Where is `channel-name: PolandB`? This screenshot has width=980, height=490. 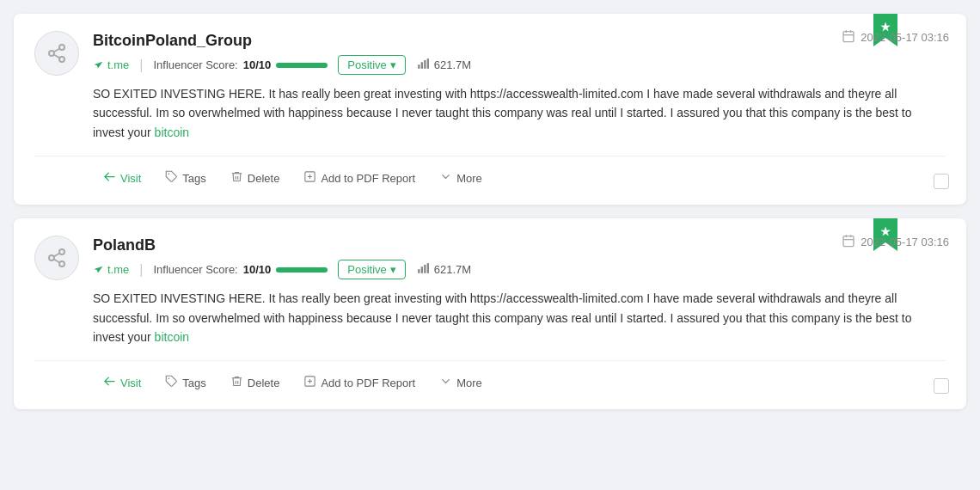
channel-name: PolandB is located at coordinates (519, 246).